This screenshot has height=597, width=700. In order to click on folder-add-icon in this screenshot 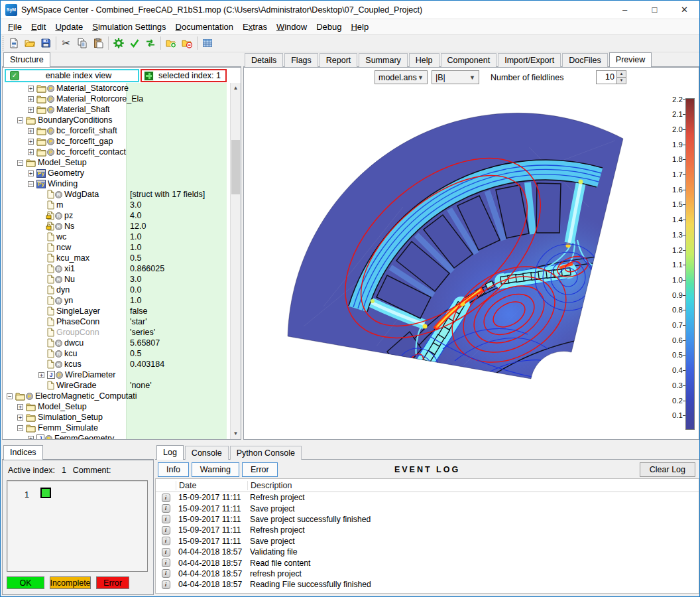, I will do `click(171, 43)`.